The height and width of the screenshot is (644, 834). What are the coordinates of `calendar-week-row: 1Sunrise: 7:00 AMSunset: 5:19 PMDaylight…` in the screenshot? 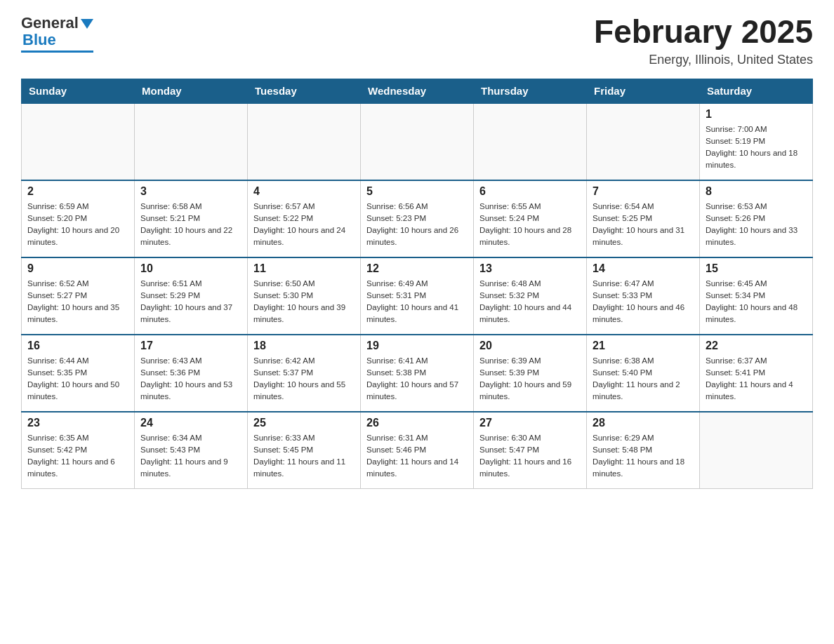 It's located at (417, 142).